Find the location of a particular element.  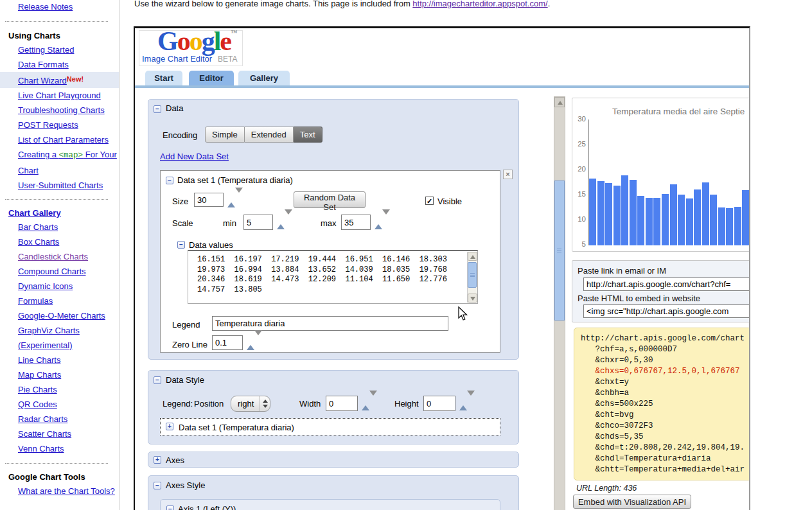

sidebar-item: Venn Charts is located at coordinates (68, 448).